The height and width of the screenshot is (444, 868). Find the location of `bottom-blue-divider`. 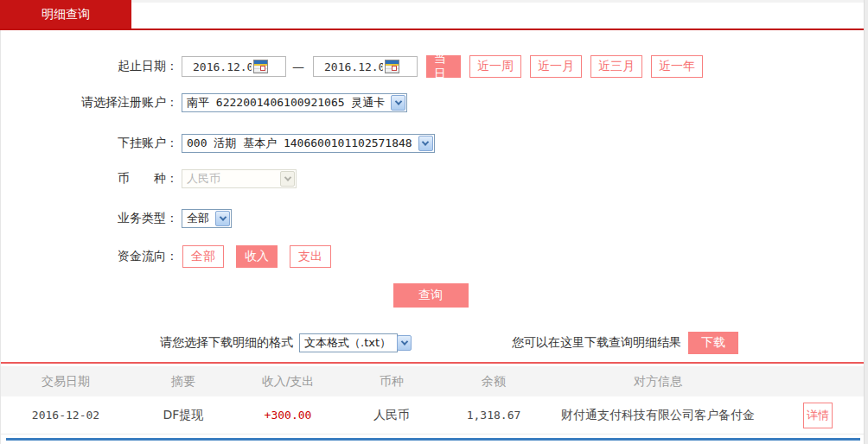

bottom-blue-divider is located at coordinates (433, 439).